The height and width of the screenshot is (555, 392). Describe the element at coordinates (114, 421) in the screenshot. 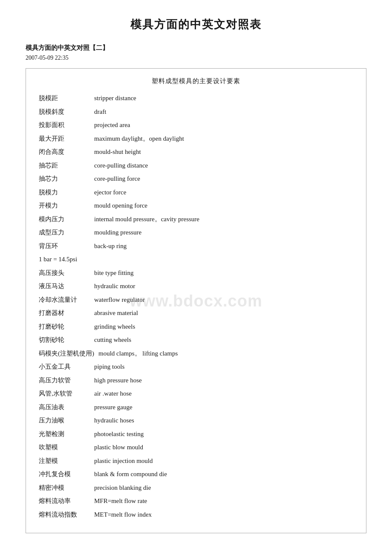

I see `entry-en: hydraulic hoses` at that location.